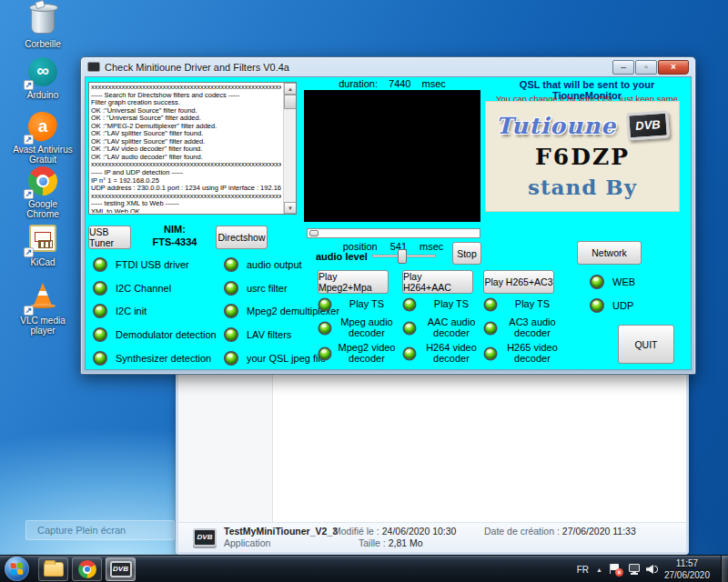  I want to click on desktop-icon-corbeille: Corbeille, so click(43, 27).